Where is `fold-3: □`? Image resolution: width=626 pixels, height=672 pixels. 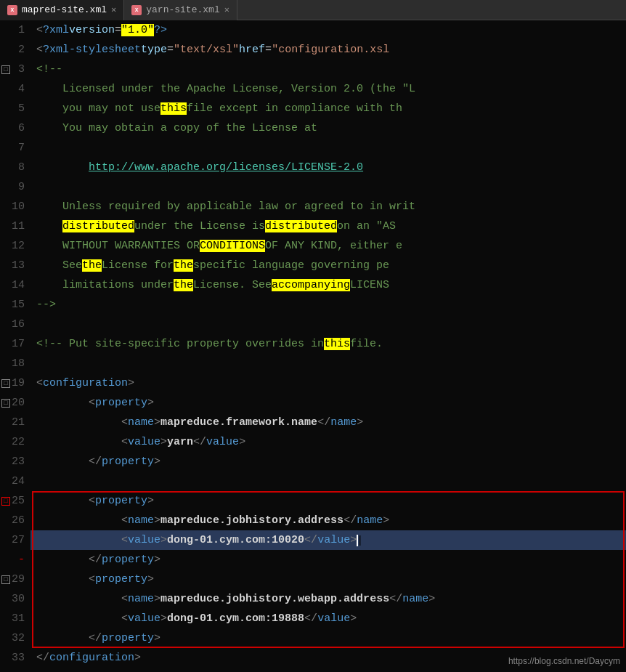 fold-3: □ is located at coordinates (6, 70).